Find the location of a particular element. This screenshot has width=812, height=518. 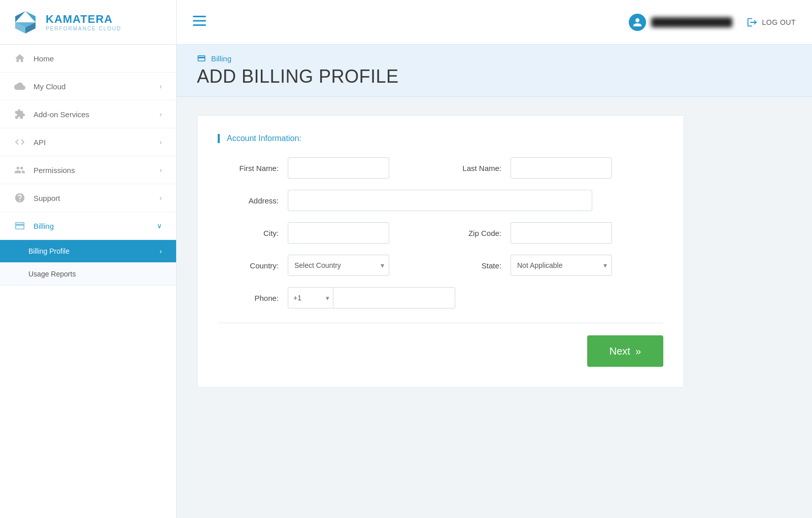

sidebar-label-my-cloud: My Cloud is located at coordinates (50, 86).